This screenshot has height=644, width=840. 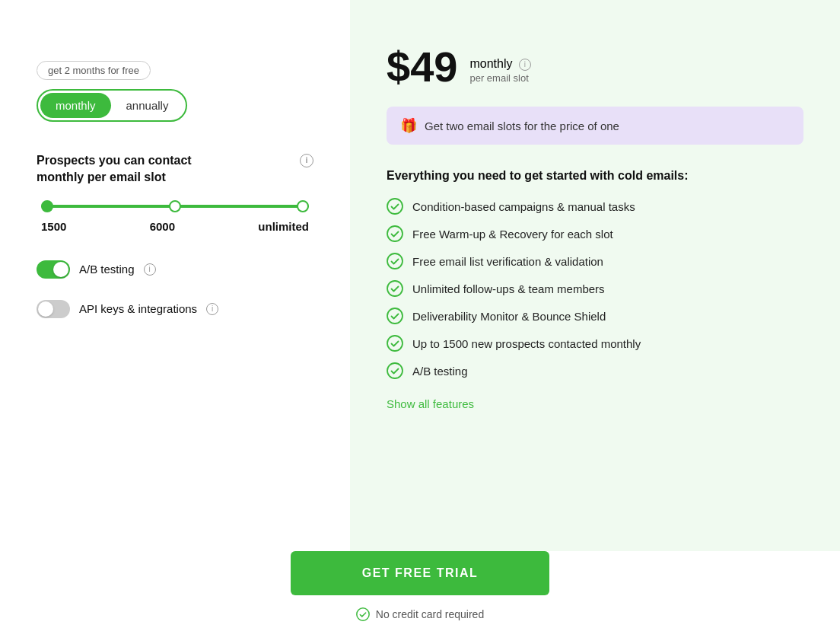 I want to click on billing-section: get 2 months for free monthly annually, so click(x=175, y=91).